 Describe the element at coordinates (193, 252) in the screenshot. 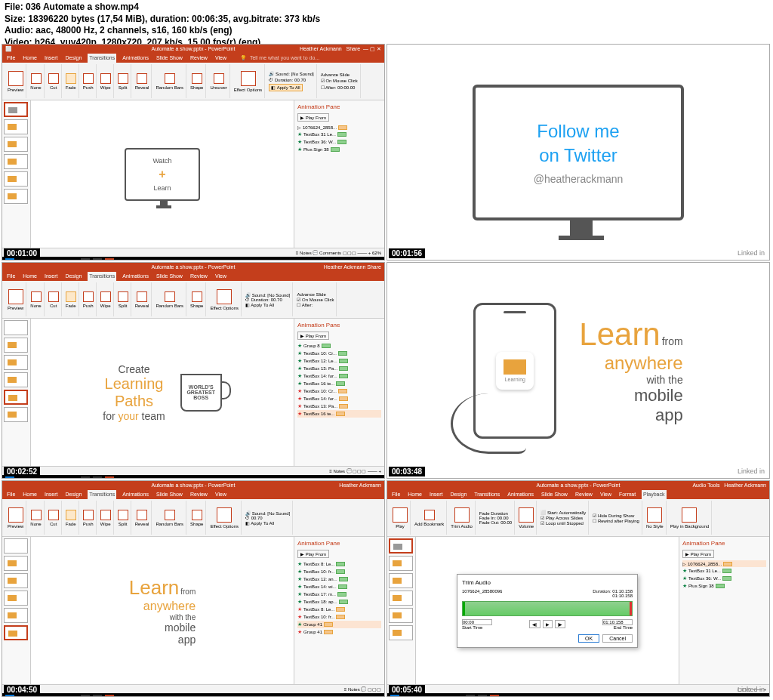

I see `status-bar: Slide 1 of 6≡ Notes 💬 Comments ▢▢▢ ─── +…` at that location.